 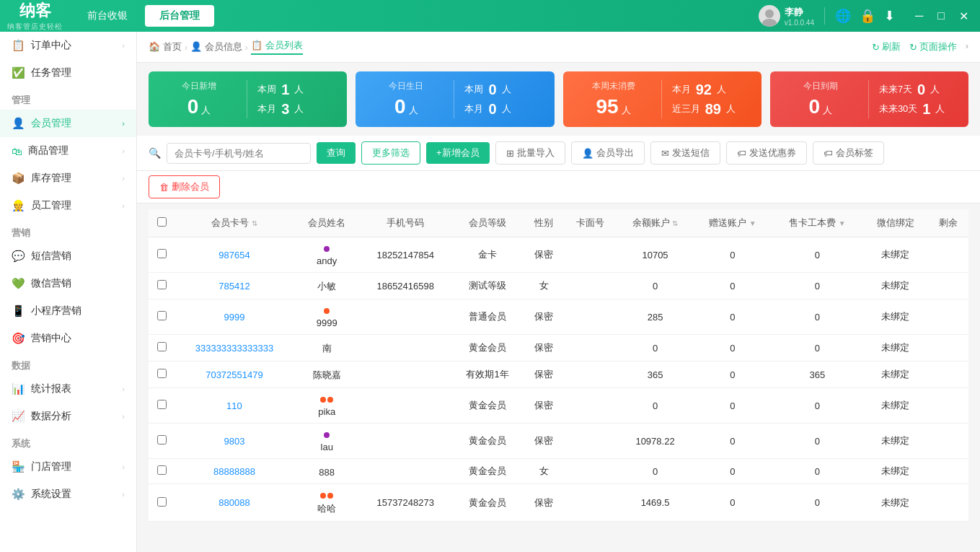 What do you see at coordinates (675, 224) in the screenshot?
I see `balance-sort-icon: ⇅` at bounding box center [675, 224].